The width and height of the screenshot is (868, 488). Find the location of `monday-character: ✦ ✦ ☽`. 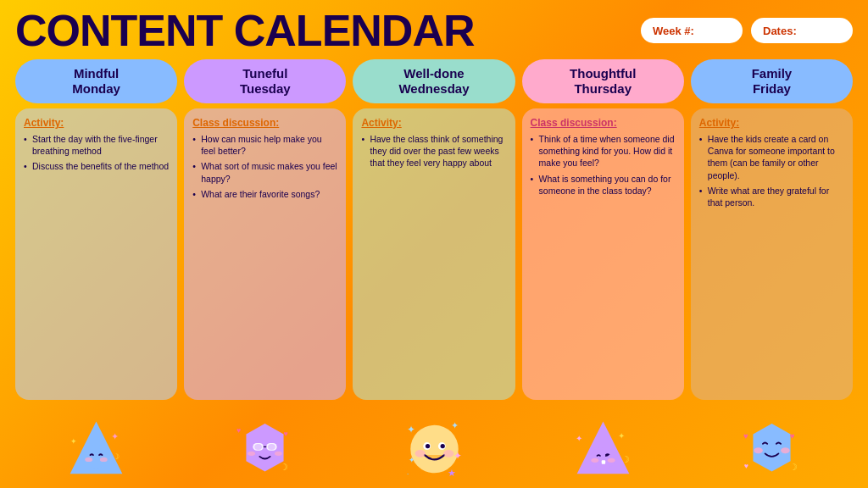

monday-character: ✦ ✦ ☽ is located at coordinates (97, 443).